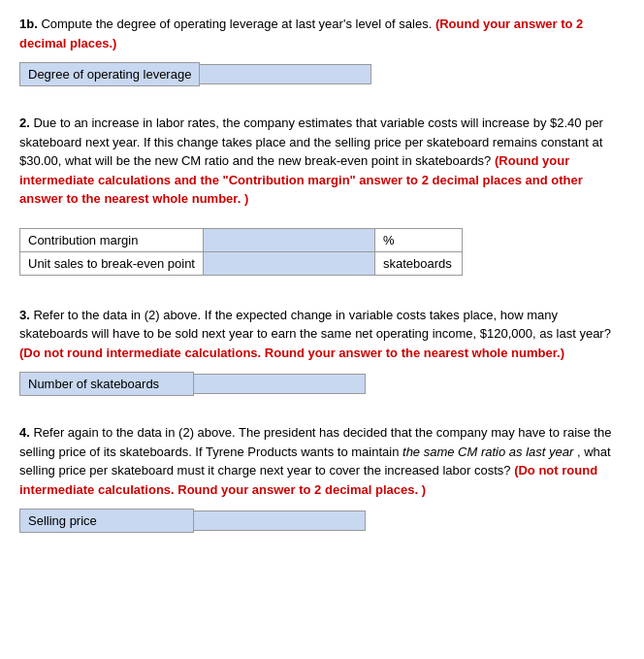 The height and width of the screenshot is (659, 644). Describe the element at coordinates (113, 263) in the screenshot. I see `q2-row2-label: Unit sales to break-even point` at that location.